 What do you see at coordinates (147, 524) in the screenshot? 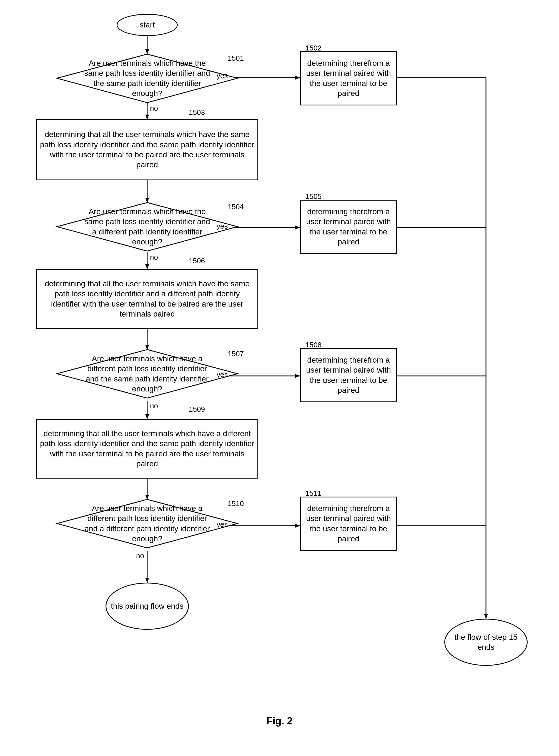
I see `diamond-1510-text: Are user terminals which have a differen…` at bounding box center [147, 524].